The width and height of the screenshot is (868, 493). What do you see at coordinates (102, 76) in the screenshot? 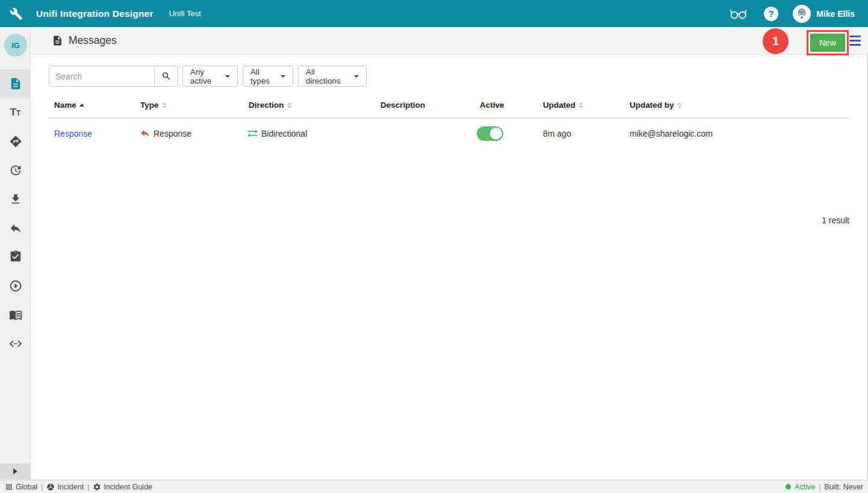
I see `search-input` at bounding box center [102, 76].